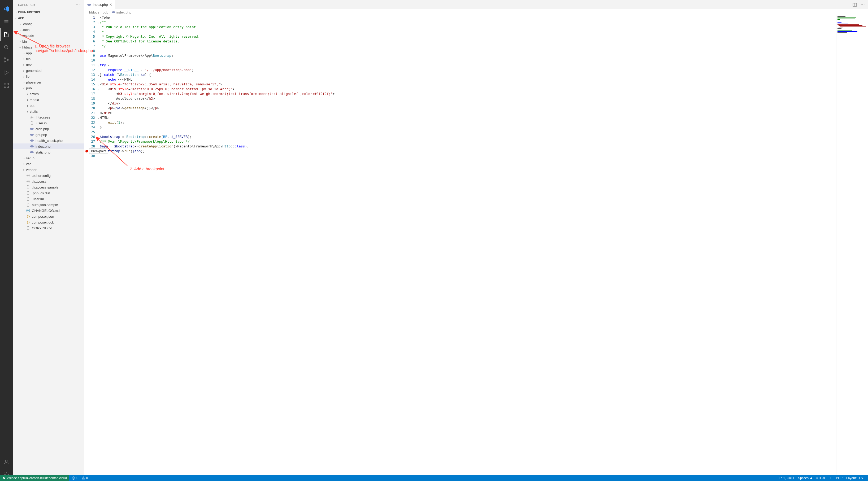 This screenshot has width=868, height=481. Describe the element at coordinates (92, 113) in the screenshot. I see `gutter: 21` at that location.